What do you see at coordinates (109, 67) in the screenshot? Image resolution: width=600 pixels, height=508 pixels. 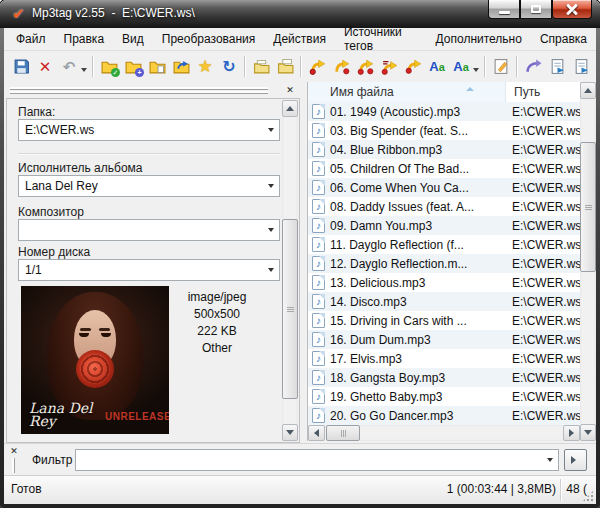 I see `change-directory-button: ✓` at bounding box center [109, 67].